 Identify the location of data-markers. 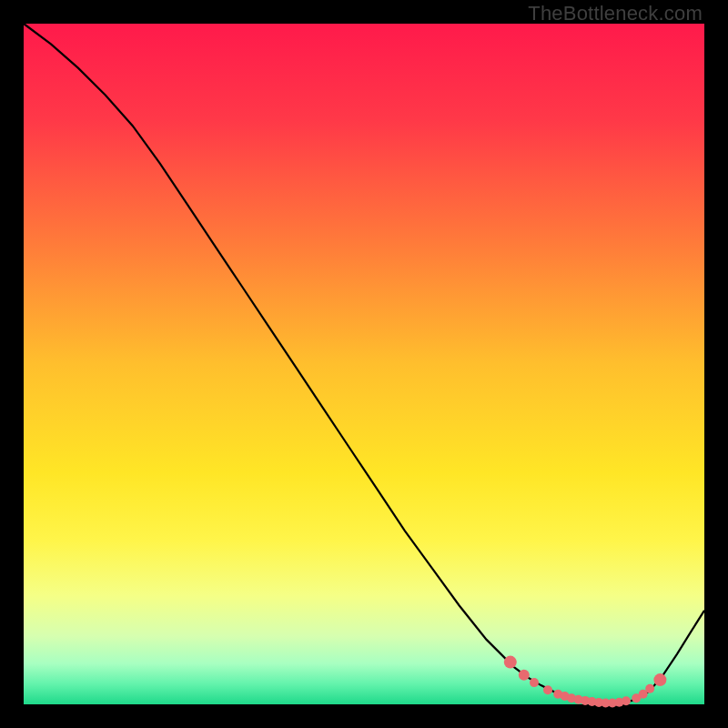
(586, 682).